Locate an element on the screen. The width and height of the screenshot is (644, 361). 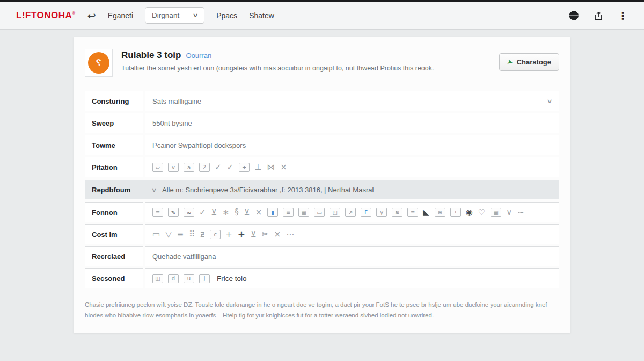
audio-icon: a is located at coordinates (189, 168).